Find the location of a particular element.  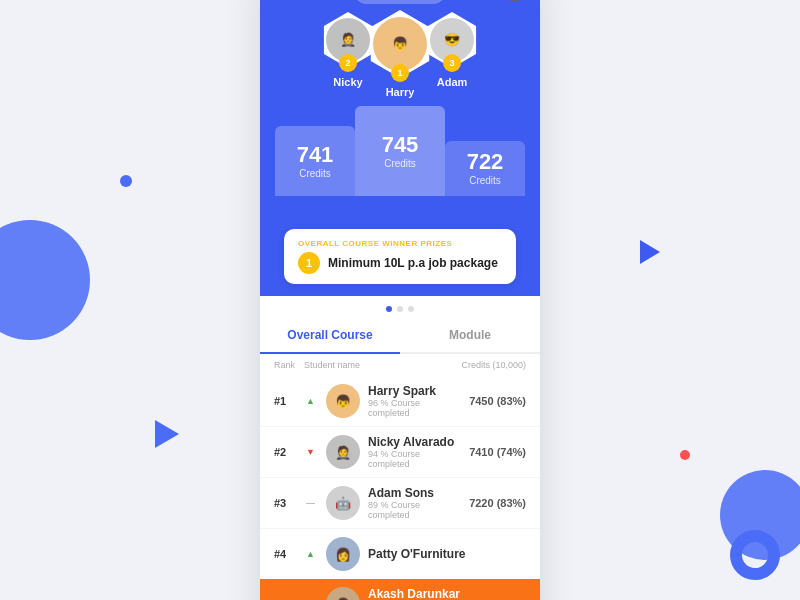

podium-label-rank2: Credits is located at coordinates (315, 174).